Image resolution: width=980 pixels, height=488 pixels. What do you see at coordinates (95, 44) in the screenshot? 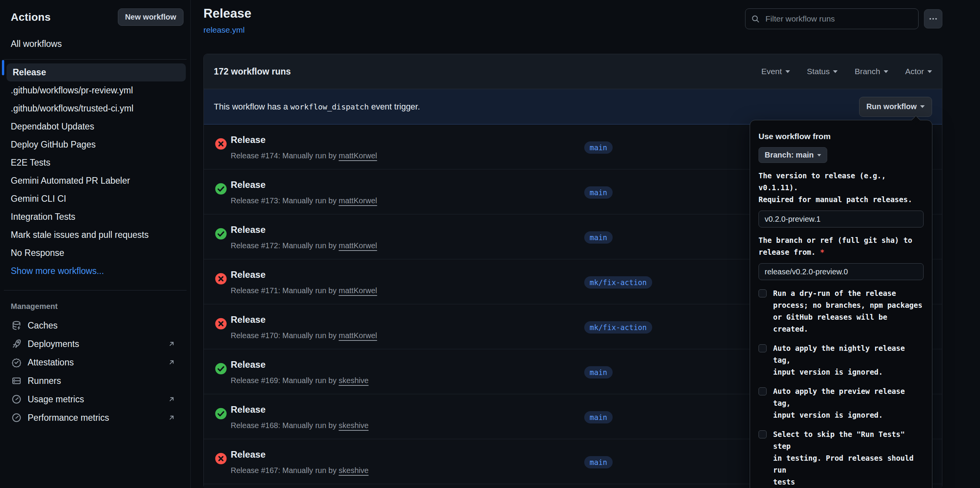
I see `sidebar-item-all-workflows: All workflows` at bounding box center [95, 44].